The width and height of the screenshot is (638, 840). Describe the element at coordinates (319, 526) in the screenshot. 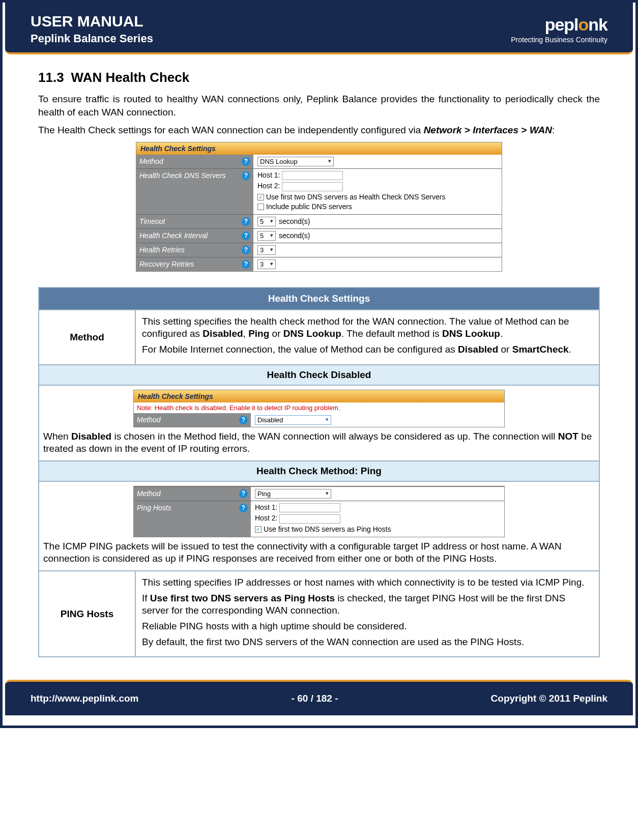

I see `ping-section: Method? Ping Ping Hosts? Host 1: Host 2:…` at that location.